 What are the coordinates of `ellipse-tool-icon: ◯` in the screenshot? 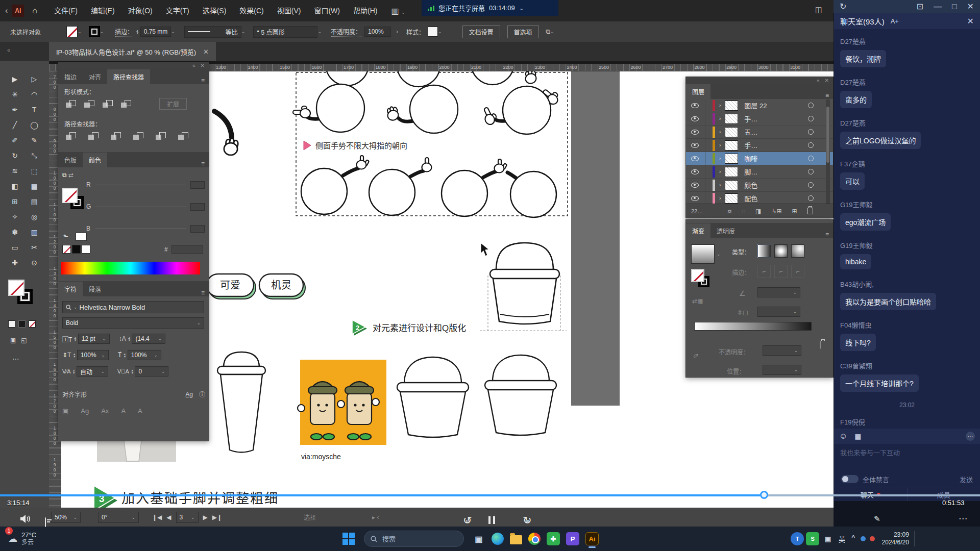 It's located at (34, 125).